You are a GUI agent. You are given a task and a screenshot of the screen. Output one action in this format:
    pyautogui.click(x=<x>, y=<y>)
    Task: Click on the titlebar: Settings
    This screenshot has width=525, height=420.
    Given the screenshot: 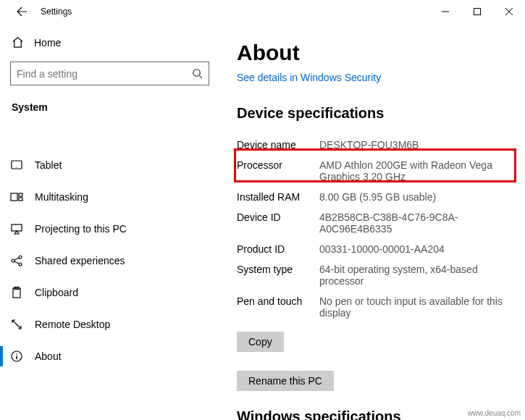 What is the action you would take?
    pyautogui.click(x=262, y=12)
    